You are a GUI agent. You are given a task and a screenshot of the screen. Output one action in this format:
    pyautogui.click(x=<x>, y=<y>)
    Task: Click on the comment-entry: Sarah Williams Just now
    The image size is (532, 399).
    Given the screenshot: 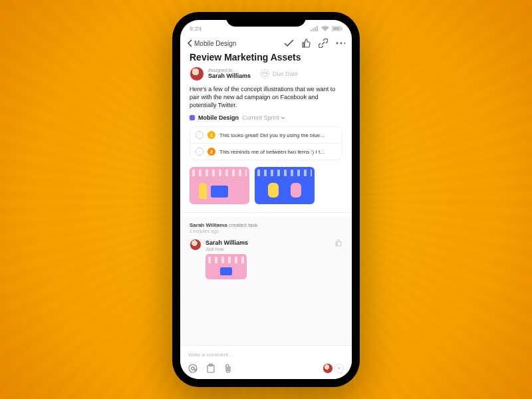 What is the action you would take?
    pyautogui.click(x=266, y=259)
    